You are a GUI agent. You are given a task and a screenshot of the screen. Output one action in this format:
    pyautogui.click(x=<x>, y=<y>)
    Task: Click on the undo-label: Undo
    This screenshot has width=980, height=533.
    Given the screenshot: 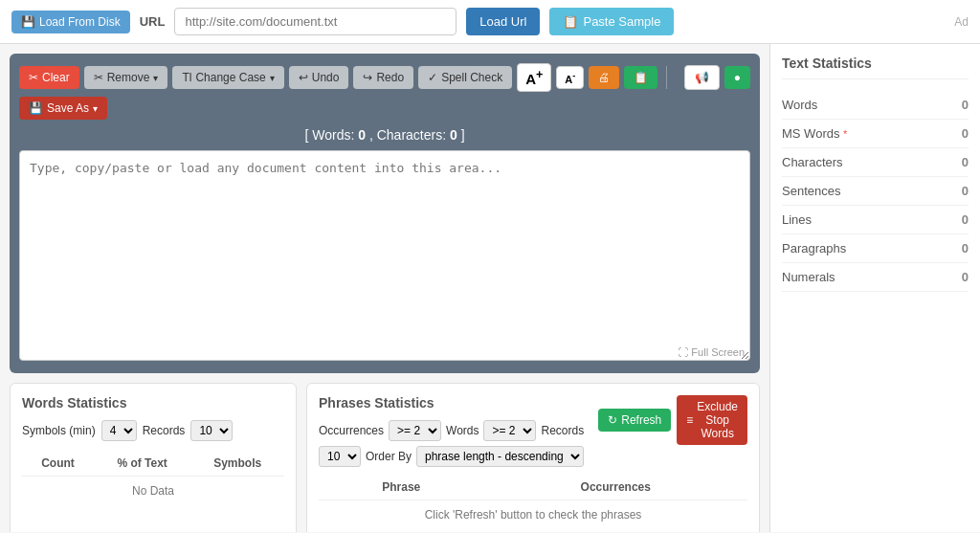 What is the action you would take?
    pyautogui.click(x=325, y=78)
    